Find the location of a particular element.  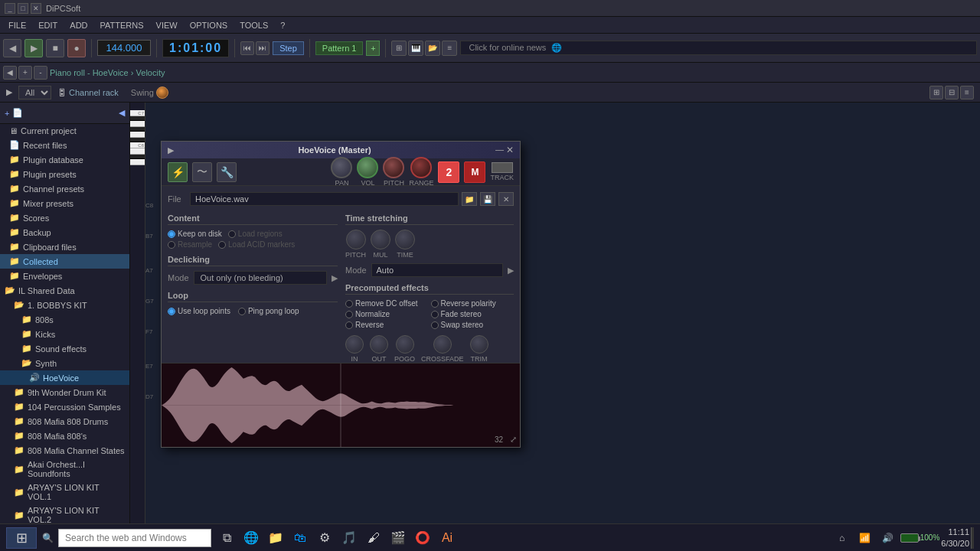

declicking-mode-value: Out only (no bleeding) is located at coordinates (260, 278).